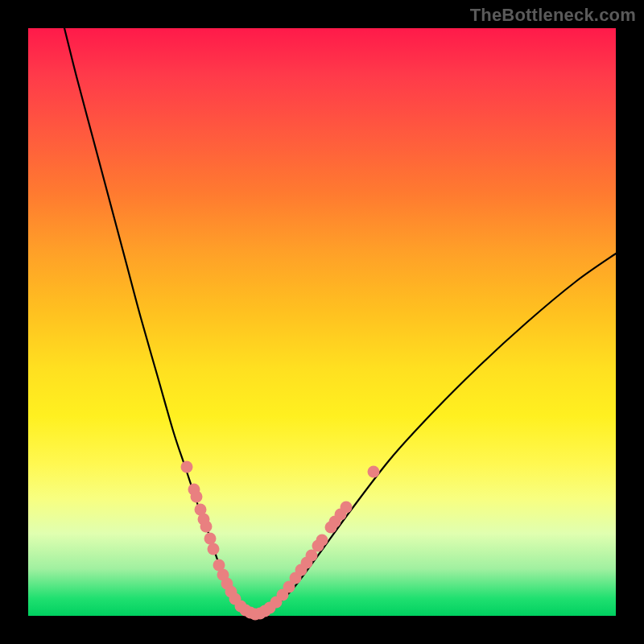 Image resolution: width=644 pixels, height=644 pixels. What do you see at coordinates (553, 15) in the screenshot?
I see `watermark-label: TheBottleneck.com` at bounding box center [553, 15].